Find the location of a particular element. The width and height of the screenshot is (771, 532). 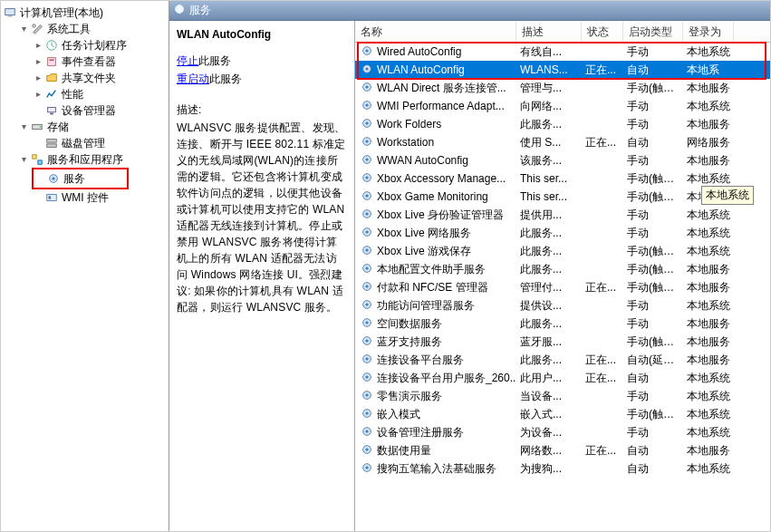

service-row: WLAN AutoConfigWLANS...正在...自动本地系 is located at coordinates (563, 70).